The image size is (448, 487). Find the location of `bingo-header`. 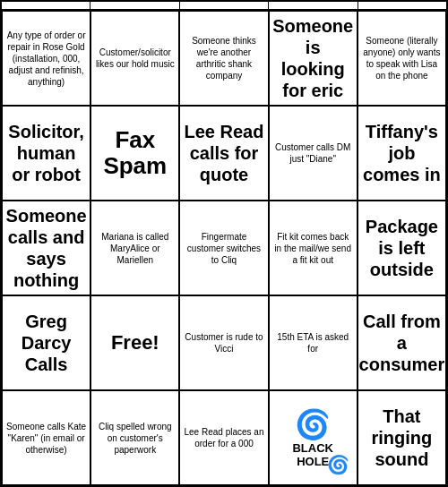

bingo-header is located at coordinates (224, 6).